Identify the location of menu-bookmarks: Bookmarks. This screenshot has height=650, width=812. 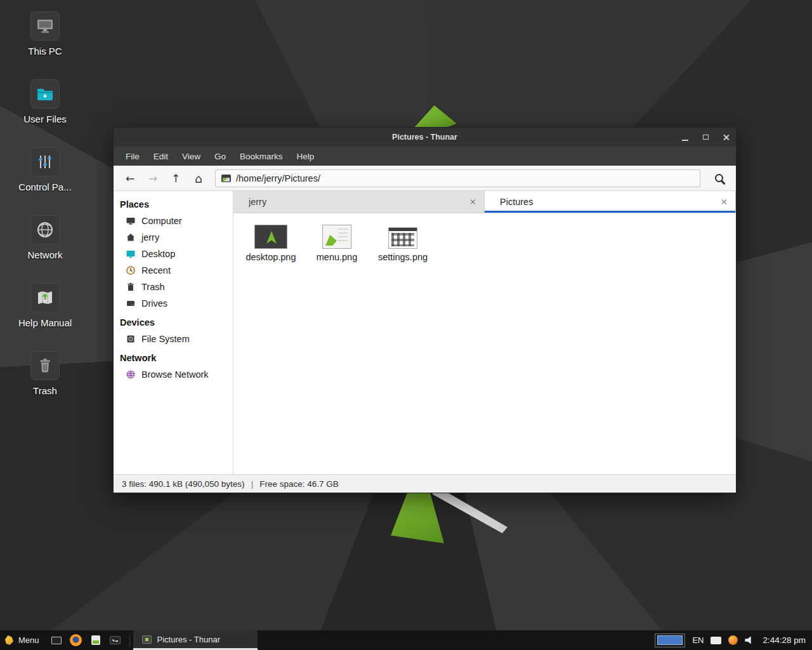
(261, 156).